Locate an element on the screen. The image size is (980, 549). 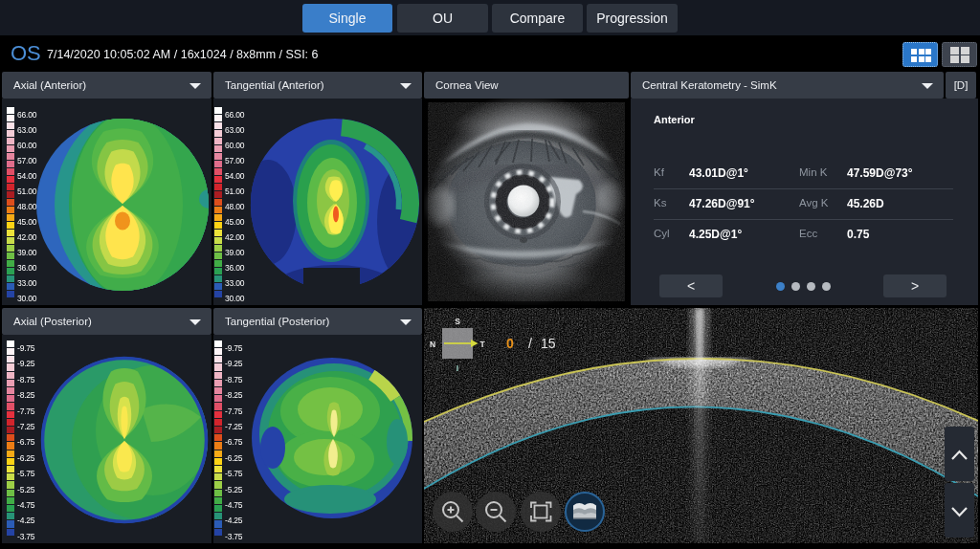
svg-text: 15 is located at coordinates (548, 343).